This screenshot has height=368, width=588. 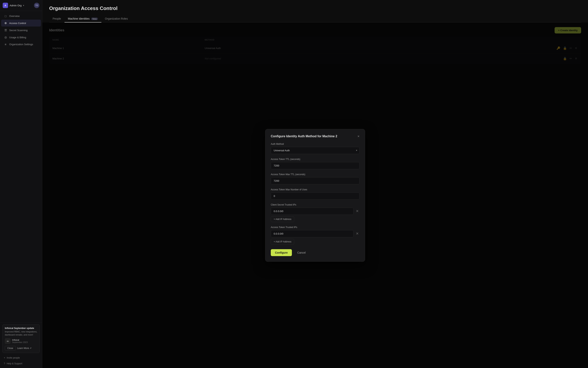 What do you see at coordinates (4, 364) in the screenshot?
I see `question-icon: ?` at bounding box center [4, 364].